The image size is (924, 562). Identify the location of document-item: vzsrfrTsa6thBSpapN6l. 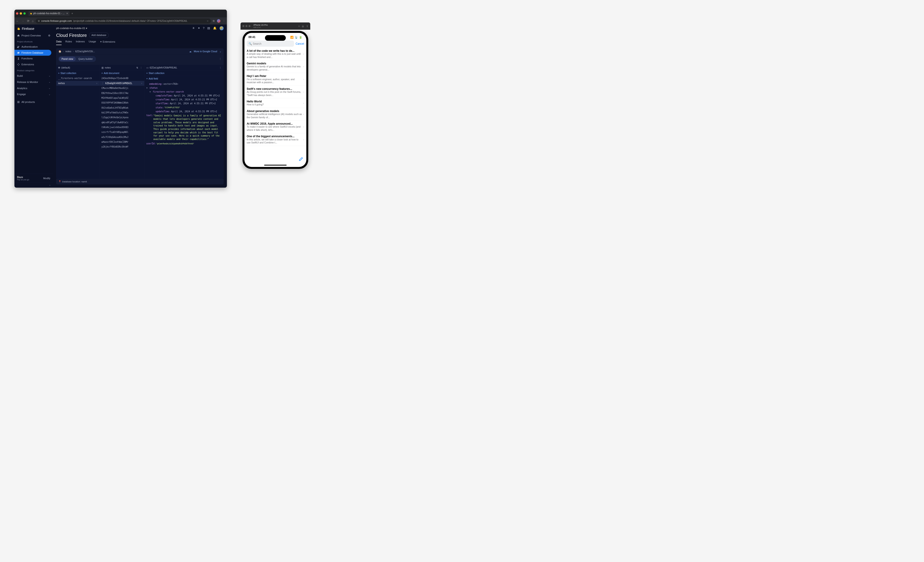
(122, 132).